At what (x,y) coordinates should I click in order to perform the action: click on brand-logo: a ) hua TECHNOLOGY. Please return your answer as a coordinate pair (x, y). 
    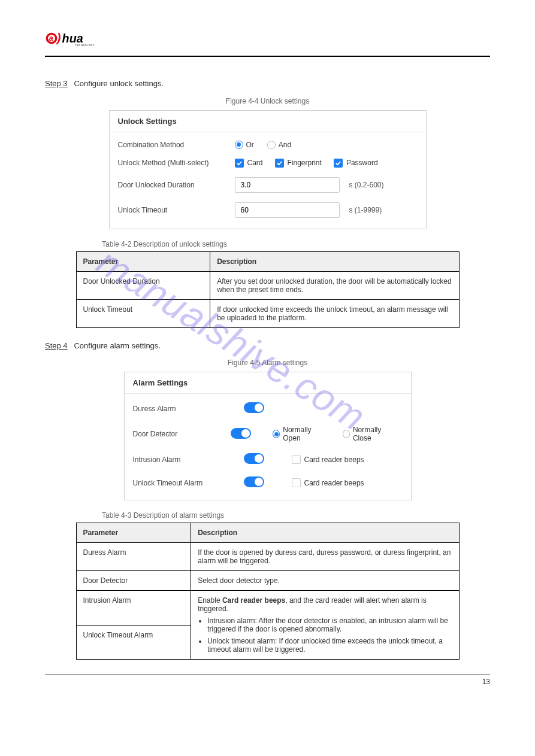
    Looking at the image, I should click on (267, 38).